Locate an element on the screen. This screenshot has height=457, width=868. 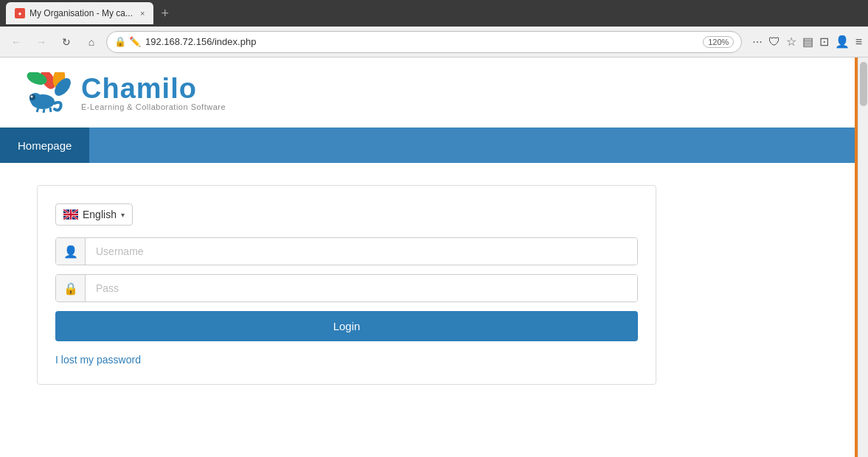
url-display: 192.168.72.156/index.php is located at coordinates (201, 41).